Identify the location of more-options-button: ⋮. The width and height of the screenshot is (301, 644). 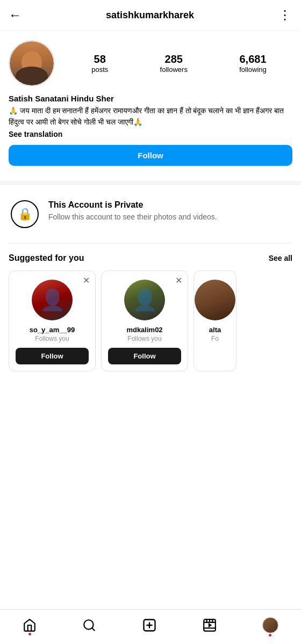
(285, 15).